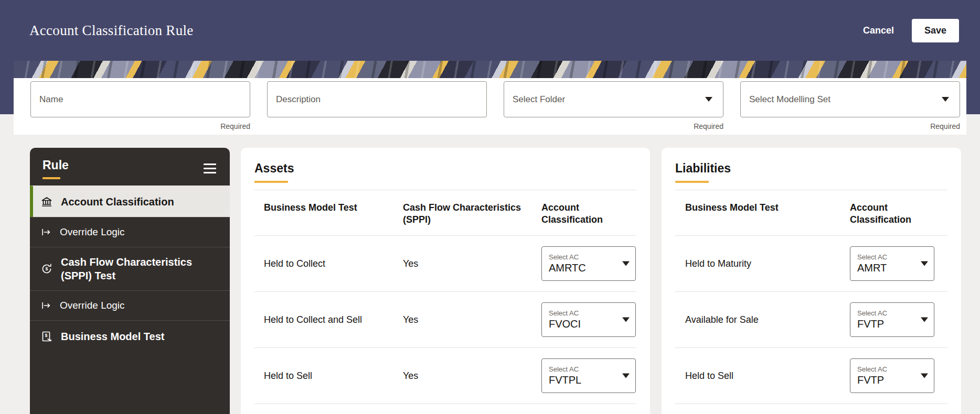  Describe the element at coordinates (614, 108) in the screenshot. I see `folder-field-group: Select Folder Required` at that location.